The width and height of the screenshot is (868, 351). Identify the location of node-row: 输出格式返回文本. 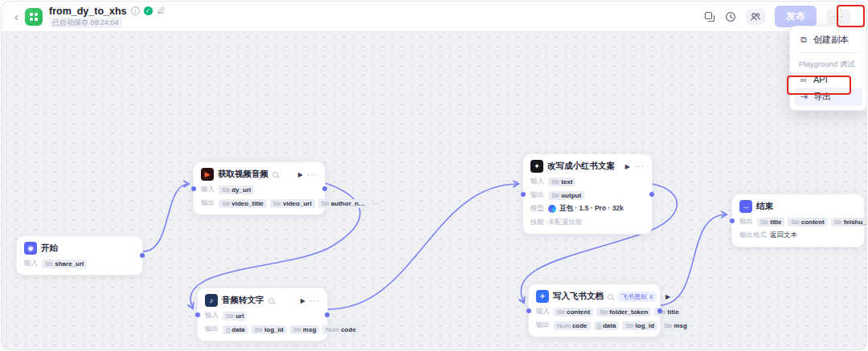
(798, 235).